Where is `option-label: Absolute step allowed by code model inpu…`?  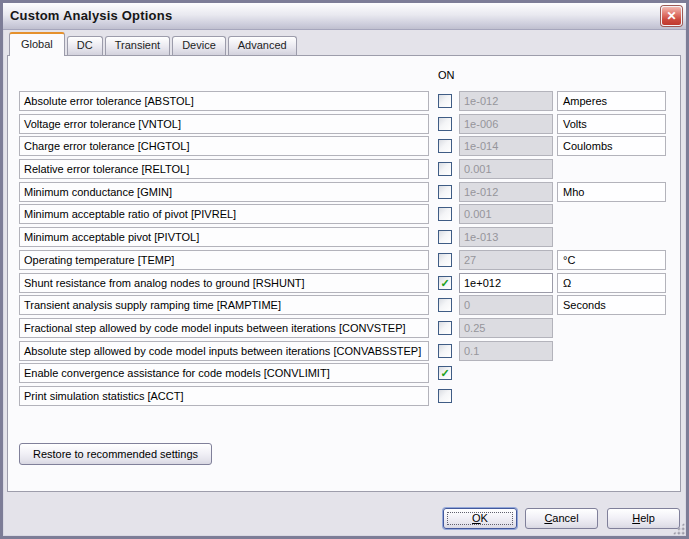
option-label: Absolute step allowed by code model inpu… is located at coordinates (224, 351).